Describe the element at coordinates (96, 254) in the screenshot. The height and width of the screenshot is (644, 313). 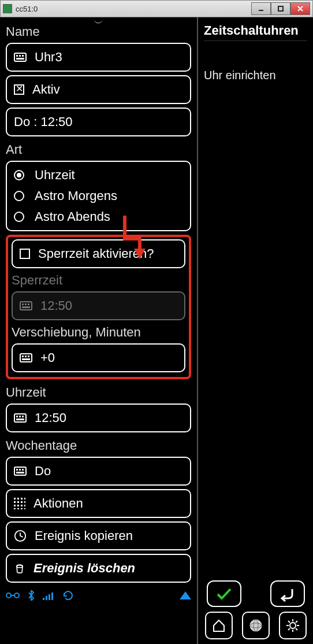
I see `sperrzeit-activate-label: Sperrzeit aktivieren?` at that location.